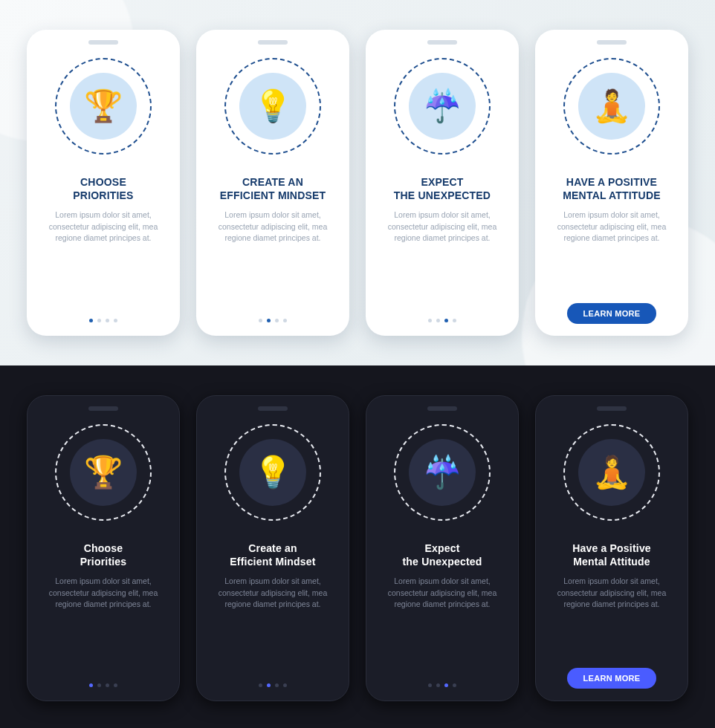 Image resolution: width=715 pixels, height=728 pixels. What do you see at coordinates (612, 189) in the screenshot?
I see `screen-title: HAVE A POSITIVE MENTAL ATTITUDE` at bounding box center [612, 189].